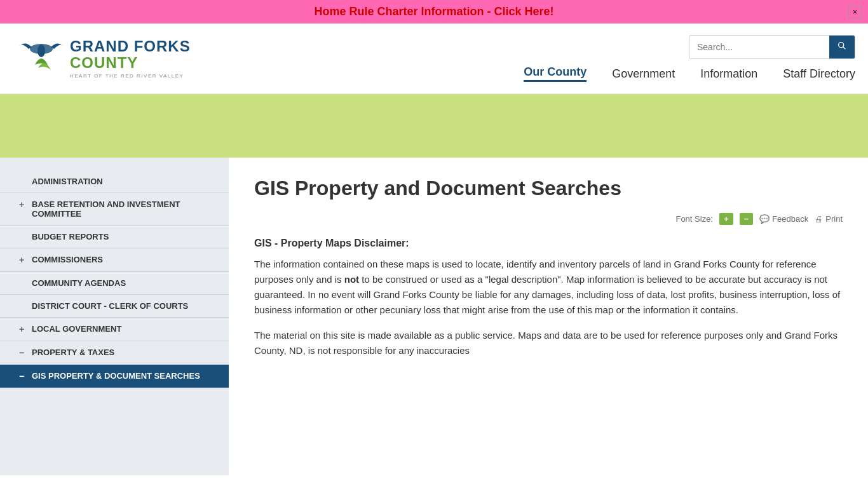 Image resolution: width=868 pixels, height=488 pixels. What do you see at coordinates (726, 219) in the screenshot?
I see `font-increase-button: +` at bounding box center [726, 219].